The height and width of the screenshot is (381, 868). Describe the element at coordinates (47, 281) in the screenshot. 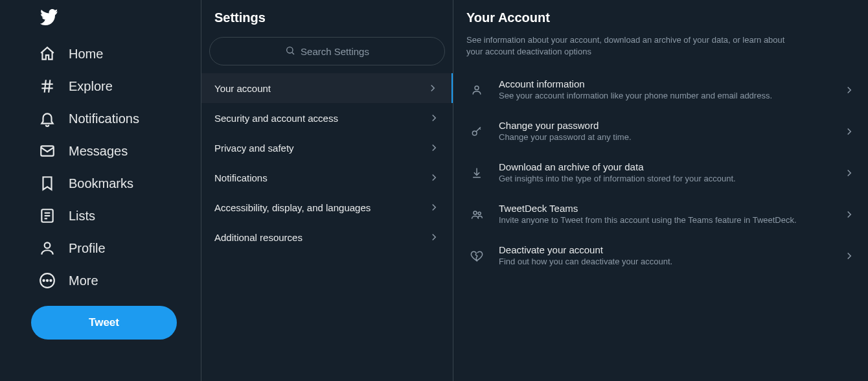

I see `more-circle-icon` at that location.